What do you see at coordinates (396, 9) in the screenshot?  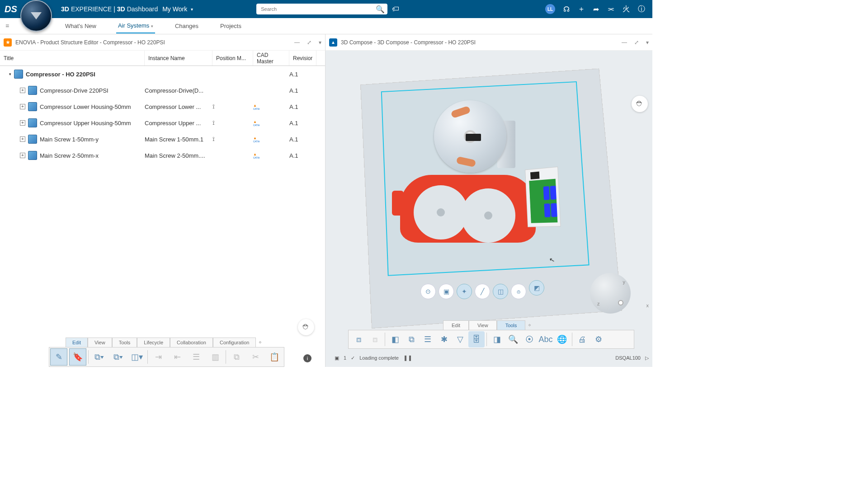 I see `tag-icon: 🏷` at bounding box center [396, 9].